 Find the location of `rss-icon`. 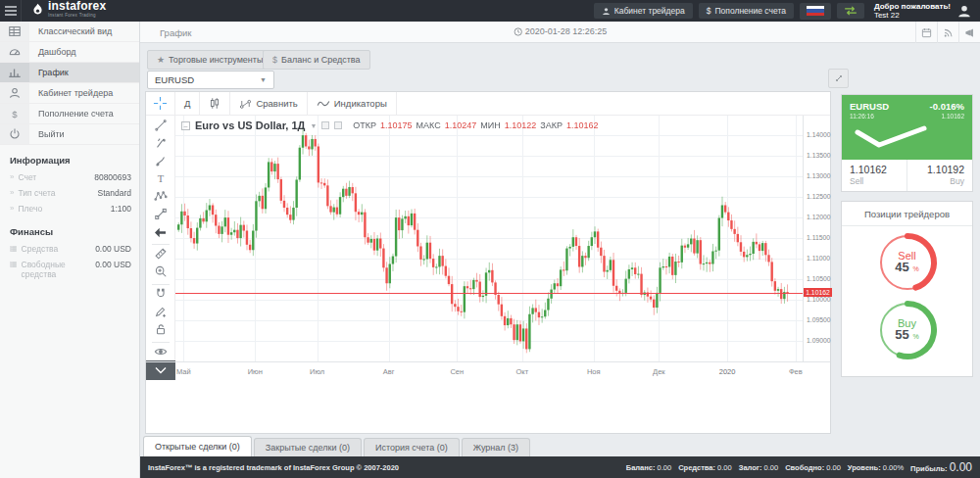

rss-icon is located at coordinates (948, 32).